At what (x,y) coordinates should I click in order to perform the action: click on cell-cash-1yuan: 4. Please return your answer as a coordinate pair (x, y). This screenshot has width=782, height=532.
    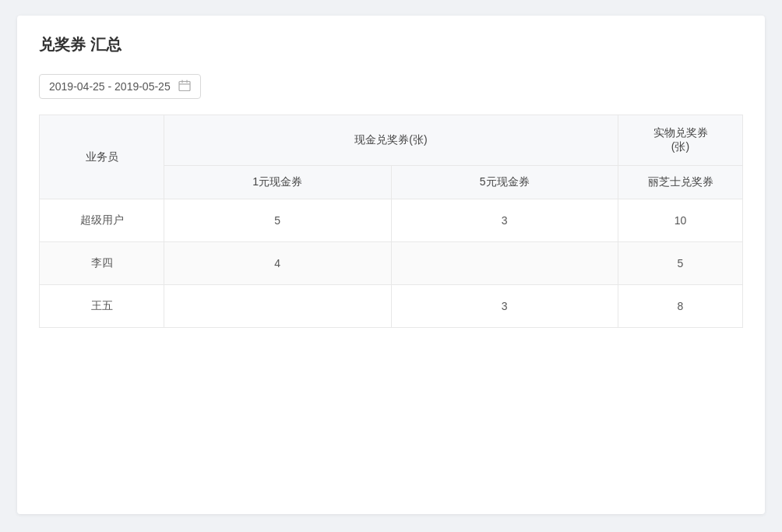
    Looking at the image, I should click on (278, 263).